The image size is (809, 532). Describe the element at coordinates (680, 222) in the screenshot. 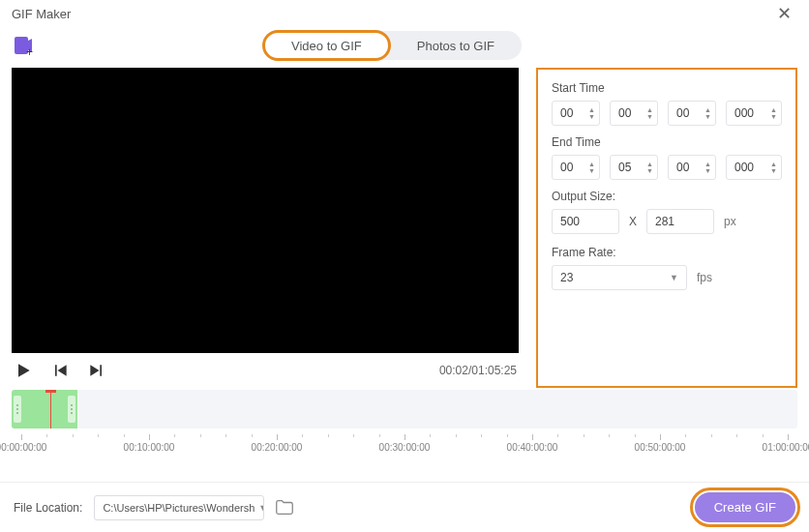

I see `output-height-input` at that location.